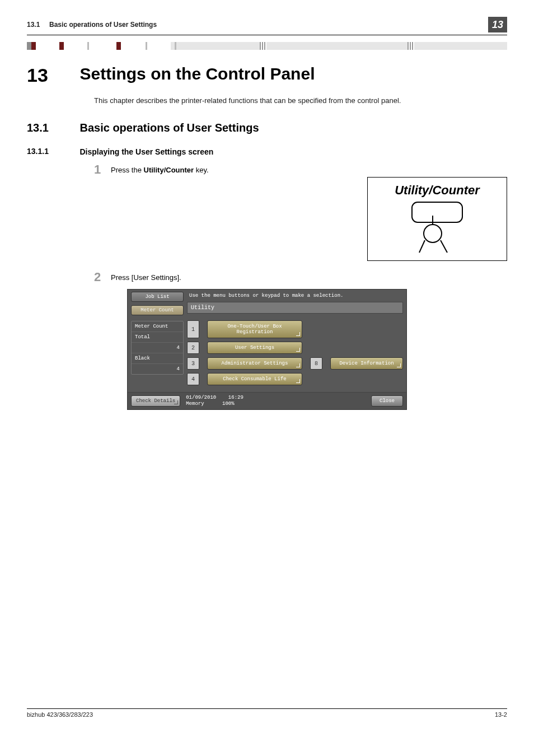 This screenshot has height=756, width=534. I want to click on step-2-number: 2, so click(102, 277).